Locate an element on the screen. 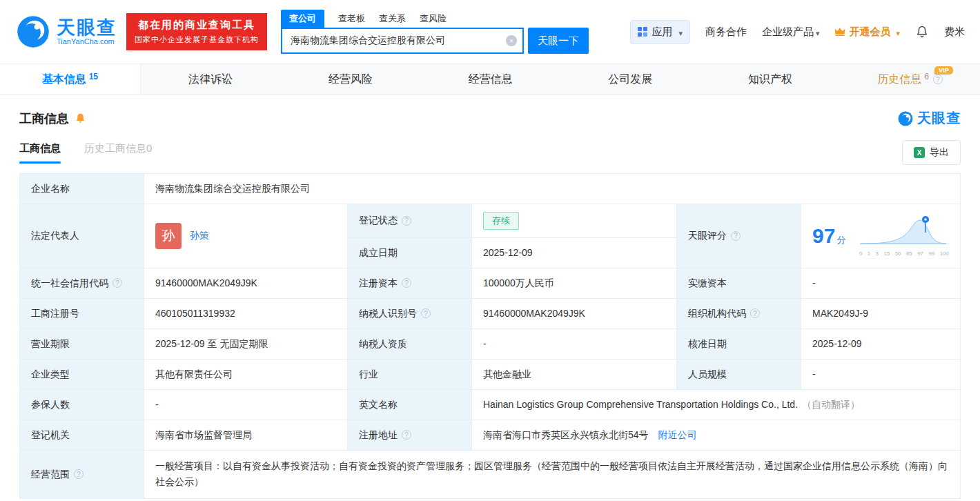  field-label-taxpayer-id: 纳税人识别号 is located at coordinates (410, 313).